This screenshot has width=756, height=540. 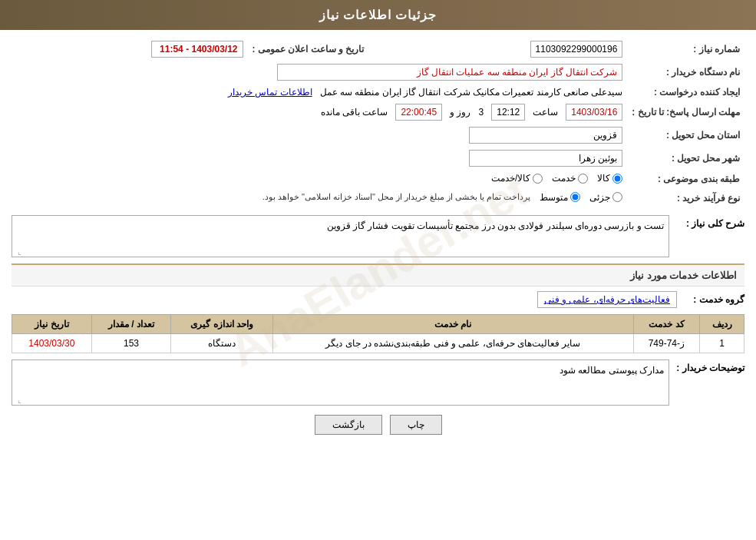 What do you see at coordinates (416, 425) in the screenshot?
I see `print-button: چاپ` at bounding box center [416, 425].